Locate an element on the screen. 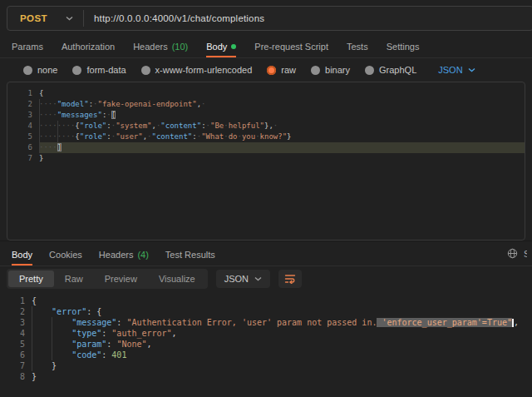  request-url-bar: POST http://0.0.0.0:4000/v1/chat/complet… is located at coordinates (266, 18).